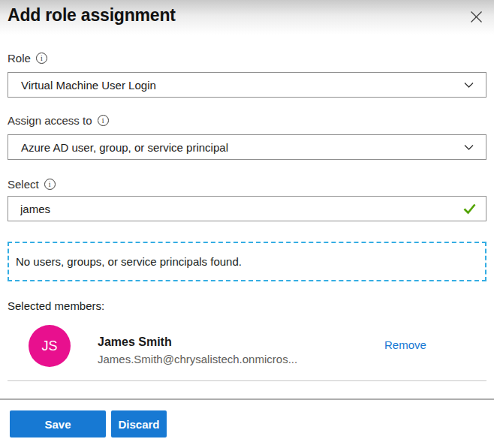 This screenshot has height=448, width=494. I want to click on role-dropdown: Virtual Machine User Login, so click(247, 85).